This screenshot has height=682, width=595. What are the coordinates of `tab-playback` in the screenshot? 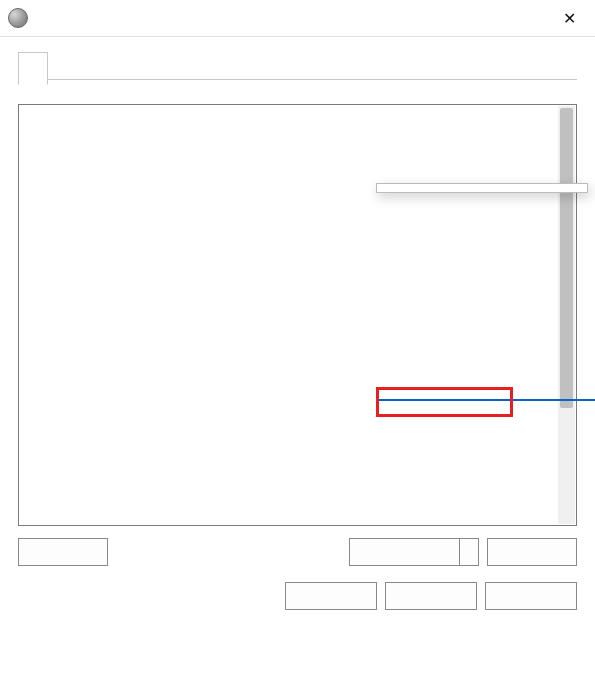 It's located at (33, 68).